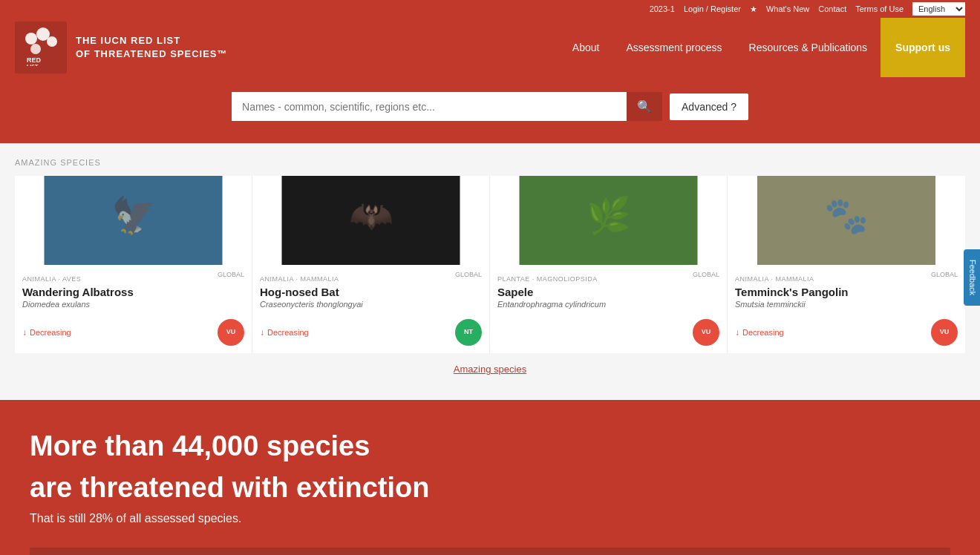 The height and width of the screenshot is (555, 980). Describe the element at coordinates (490, 447) in the screenshot. I see `stats-headline1: More than 44,000 species` at that location.